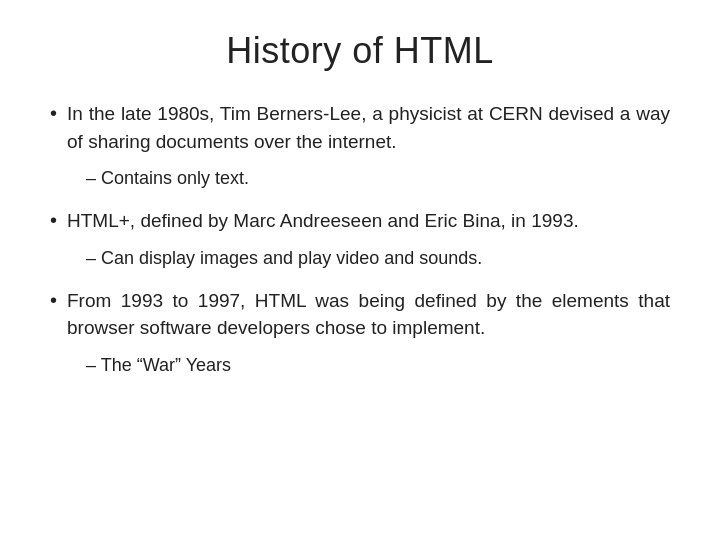  What do you see at coordinates (378, 258) in the screenshot?
I see `sub-bullet-2: – Can display images and play video and …` at bounding box center [378, 258].